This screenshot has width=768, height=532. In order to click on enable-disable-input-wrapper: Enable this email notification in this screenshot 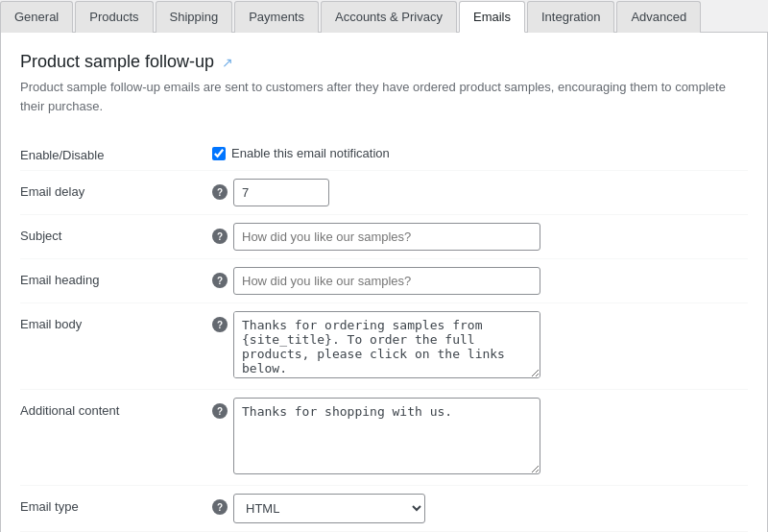, I will do `click(480, 152)`.